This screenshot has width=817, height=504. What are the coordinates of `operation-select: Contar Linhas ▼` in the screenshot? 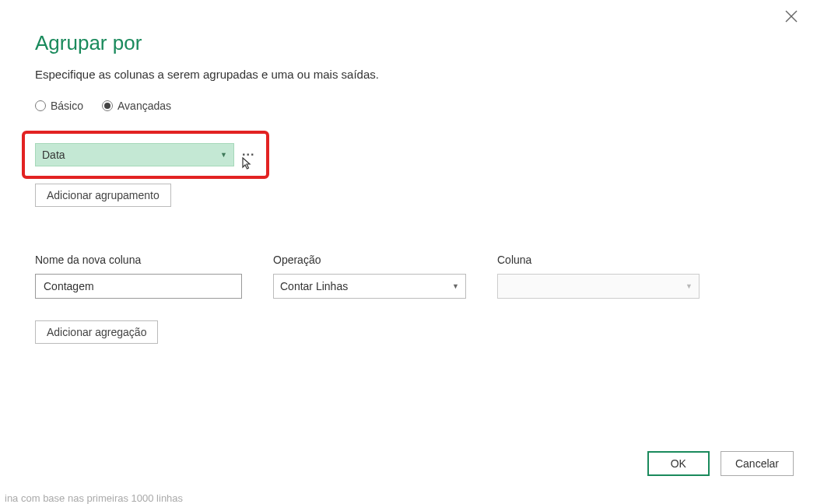 It's located at (370, 286).